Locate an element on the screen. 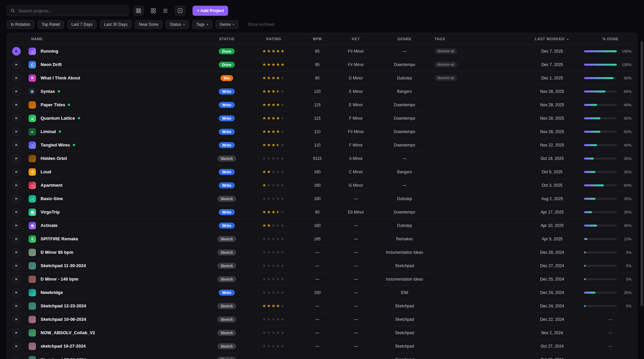 This screenshot has height=359, width=644. project-name: Hidden Orbit is located at coordinates (54, 158).